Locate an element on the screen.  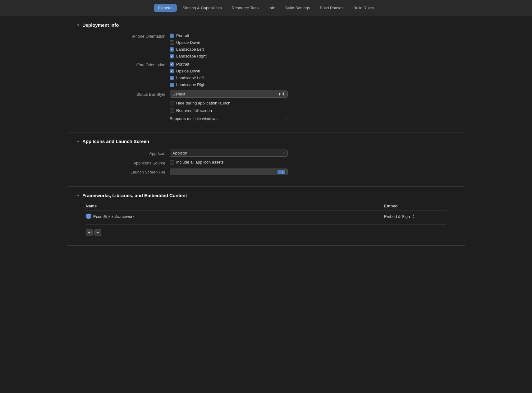
hide-launch-row: Hide during application launch is located at coordinates (266, 104).